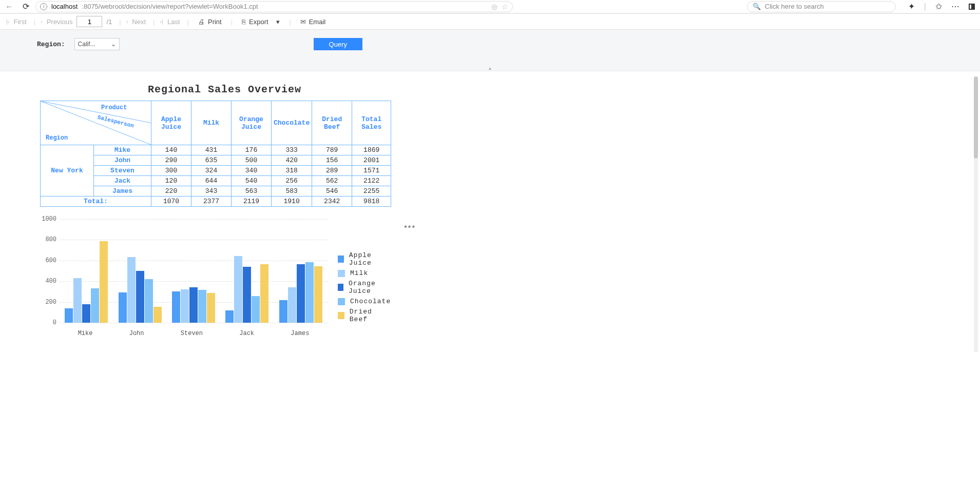 The image size is (980, 492). I want to click on value-cell: 1571, so click(372, 171).